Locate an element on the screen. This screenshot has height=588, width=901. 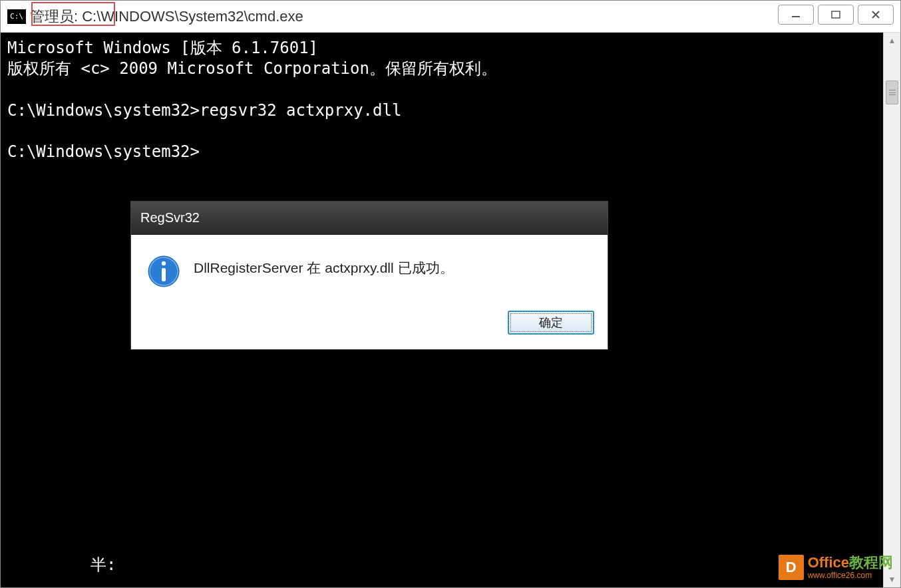
dialog-message: DllRegisterServer 在 actxprxy.dll 已成功。 is located at coordinates (323, 266).